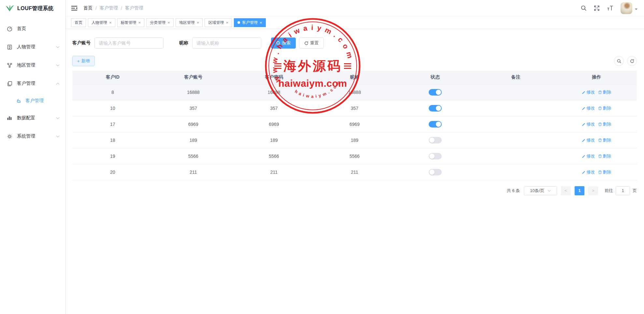 The width and height of the screenshot is (644, 314). What do you see at coordinates (9, 118) in the screenshot?
I see `bar-chart-icon` at bounding box center [9, 118].